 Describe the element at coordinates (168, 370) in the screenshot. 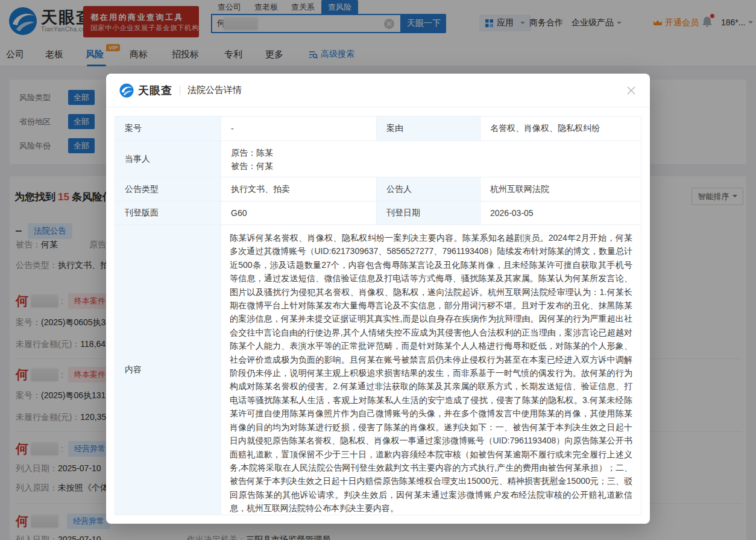

I see `content-label: 内容` at that location.